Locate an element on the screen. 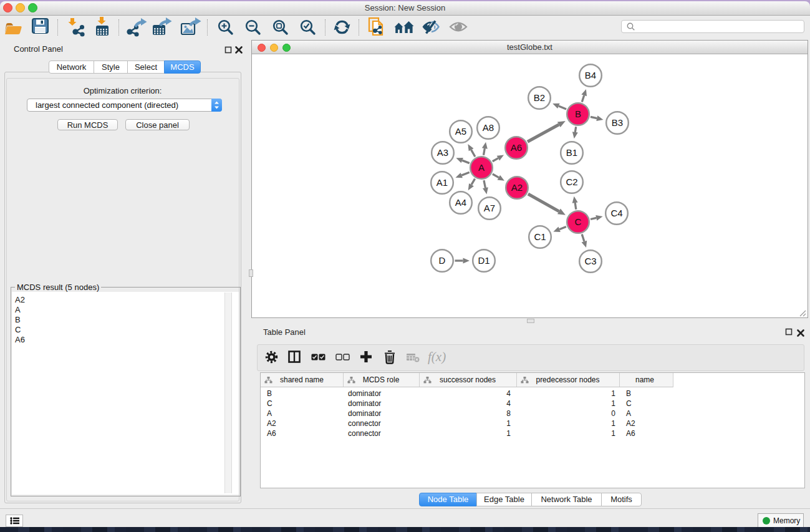 The height and width of the screenshot is (532, 810). svg-text: D1 is located at coordinates (484, 261).